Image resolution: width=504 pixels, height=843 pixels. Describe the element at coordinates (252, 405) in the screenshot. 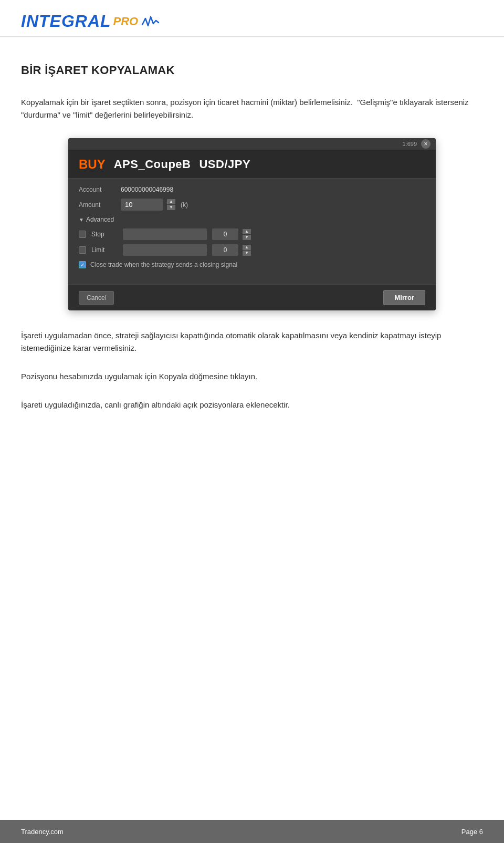

I see `body-paragraph-3: İşareti uyguladığınızda, canlı grafiğin …` at that location.